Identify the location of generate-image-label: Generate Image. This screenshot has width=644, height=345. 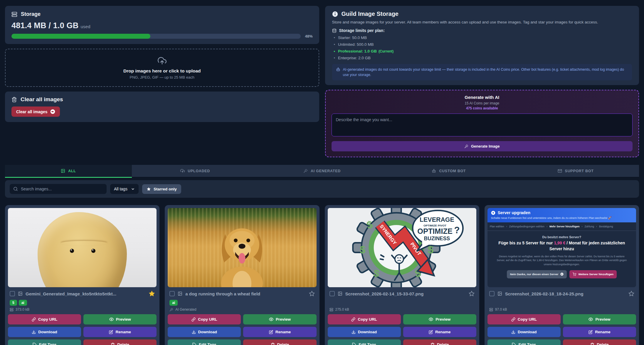
(485, 146).